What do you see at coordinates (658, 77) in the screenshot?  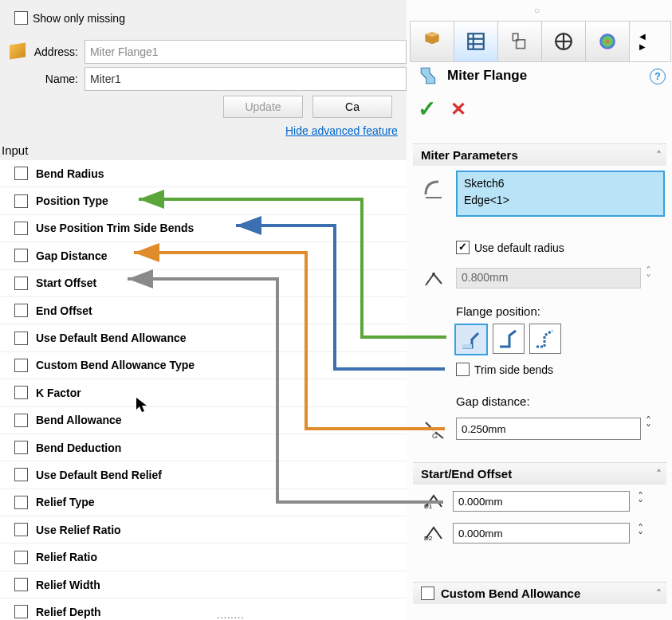 I see `help-icon: ?` at bounding box center [658, 77].